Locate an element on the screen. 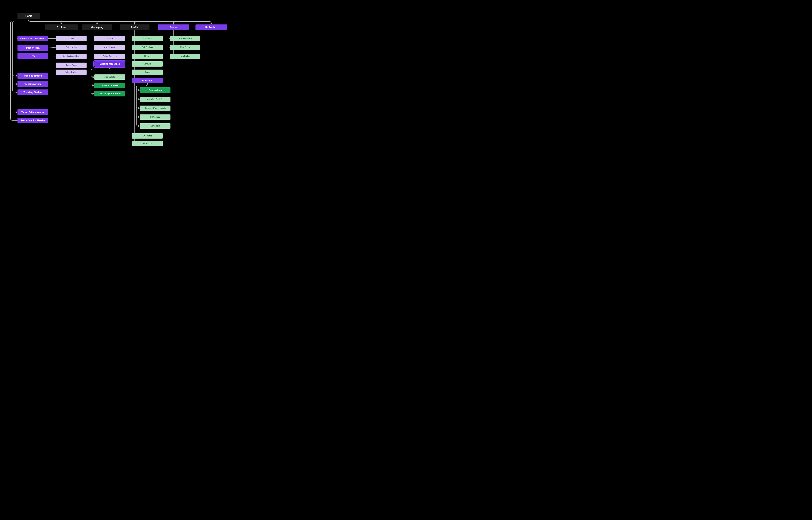 The image size is (812, 520). node-msg-appt: Add an appointment is located at coordinates (109, 94).